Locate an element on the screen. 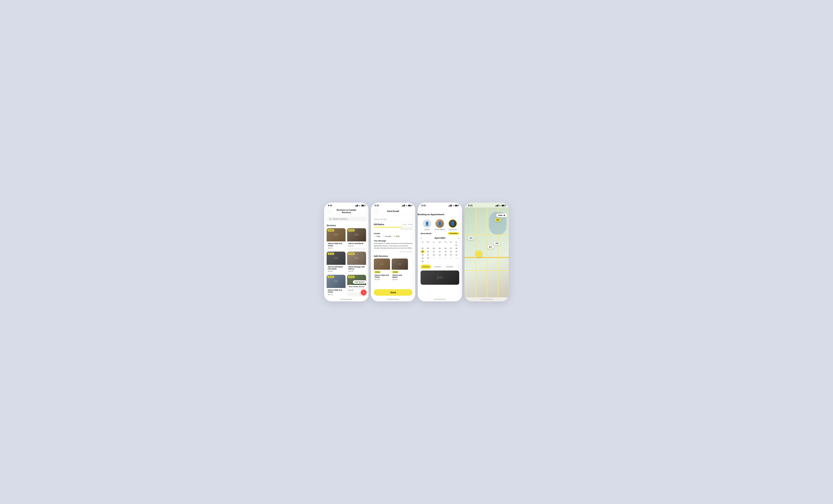  cal-cell-13: 13 is located at coordinates (446, 252).